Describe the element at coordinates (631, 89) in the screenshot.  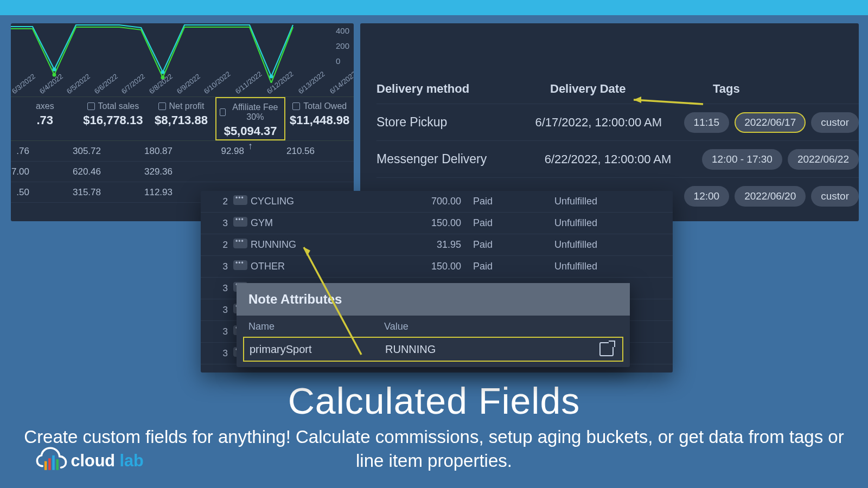
I see `col-delivery-date: Delivery Date` at that location.